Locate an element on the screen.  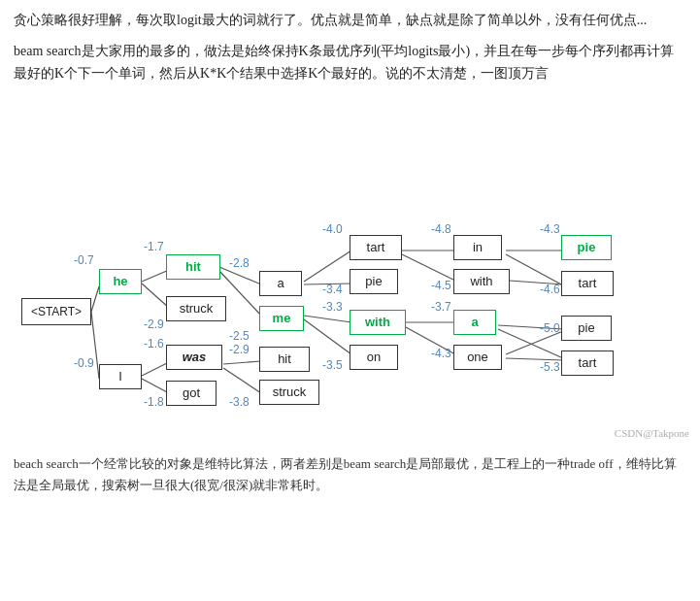
beam-paragraph: beam search是大家用的最多的，做法是始终保持K条最优序列(平均logi… is located at coordinates (350, 62).